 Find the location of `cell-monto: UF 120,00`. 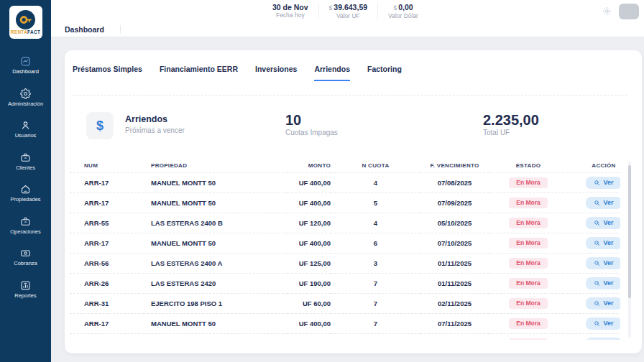

cell-monto: UF 120,00 is located at coordinates (309, 223).